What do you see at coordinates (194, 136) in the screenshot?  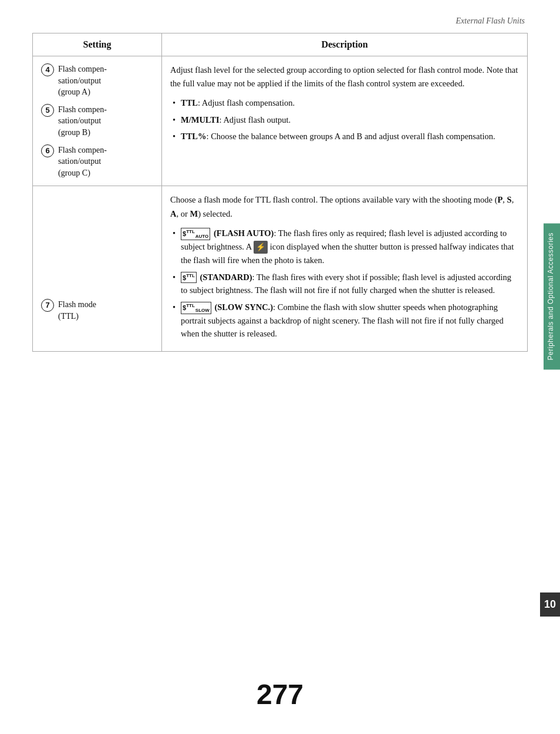 I see `bullet-key: TTL%` at bounding box center [194, 136].